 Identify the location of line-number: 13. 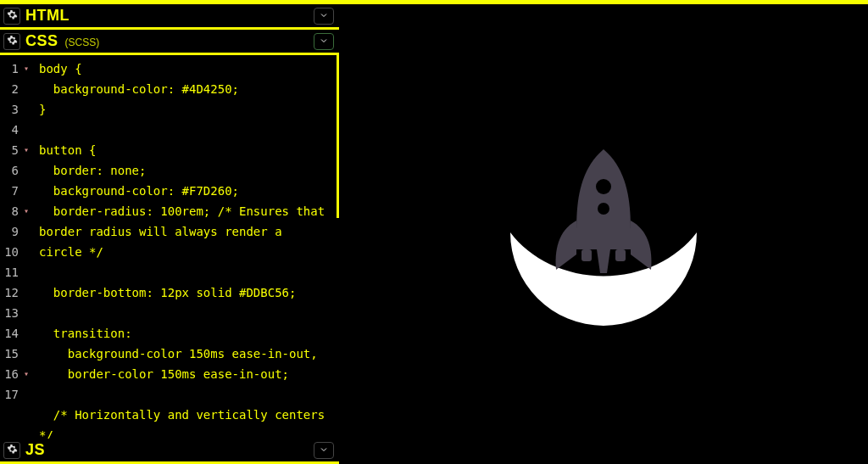
(16, 313).